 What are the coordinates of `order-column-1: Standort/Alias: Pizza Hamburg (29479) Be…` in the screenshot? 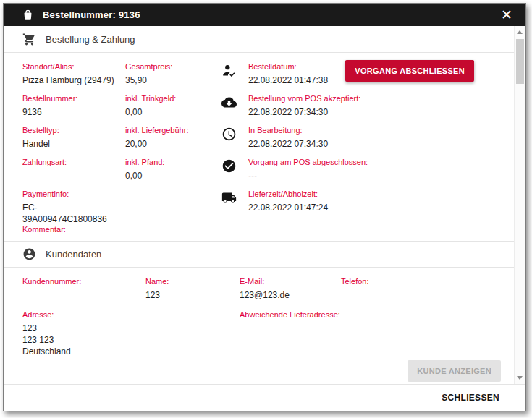 It's located at (74, 150).